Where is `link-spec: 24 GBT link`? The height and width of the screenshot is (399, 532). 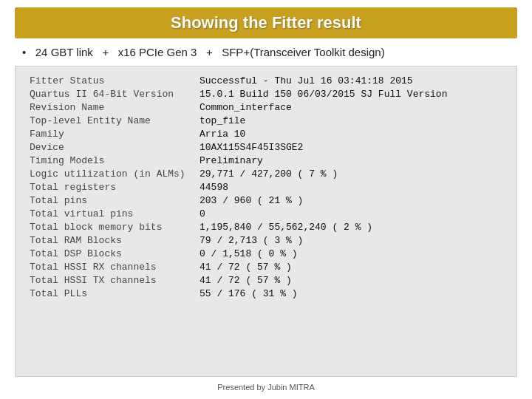
link-spec: 24 GBT link is located at coordinates (64, 52).